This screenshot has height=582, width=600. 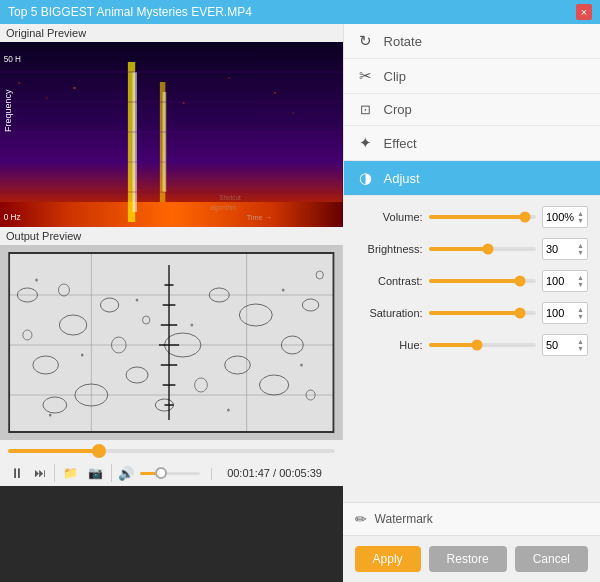 What do you see at coordinates (580, 313) in the screenshot?
I see `saturation-spinners: ▲ ▼` at bounding box center [580, 313].